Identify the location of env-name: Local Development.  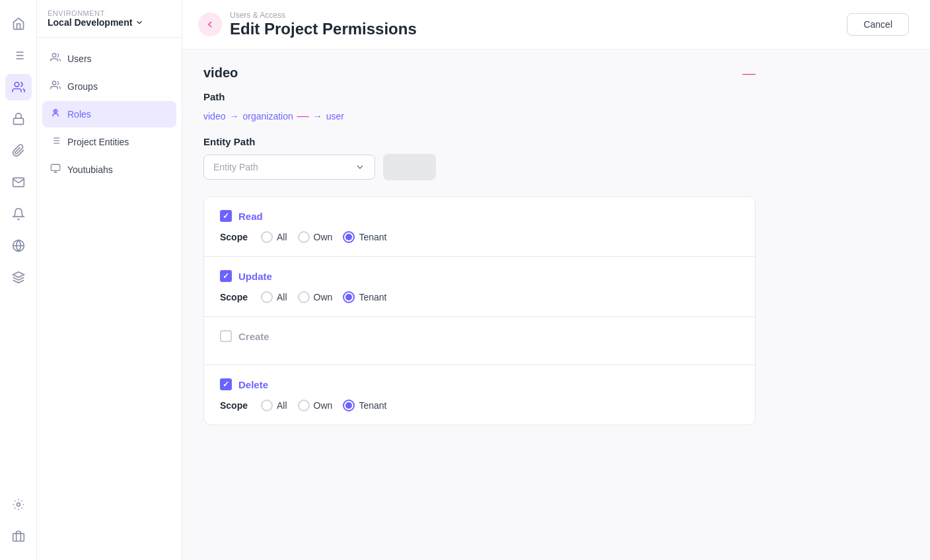
(96, 22).